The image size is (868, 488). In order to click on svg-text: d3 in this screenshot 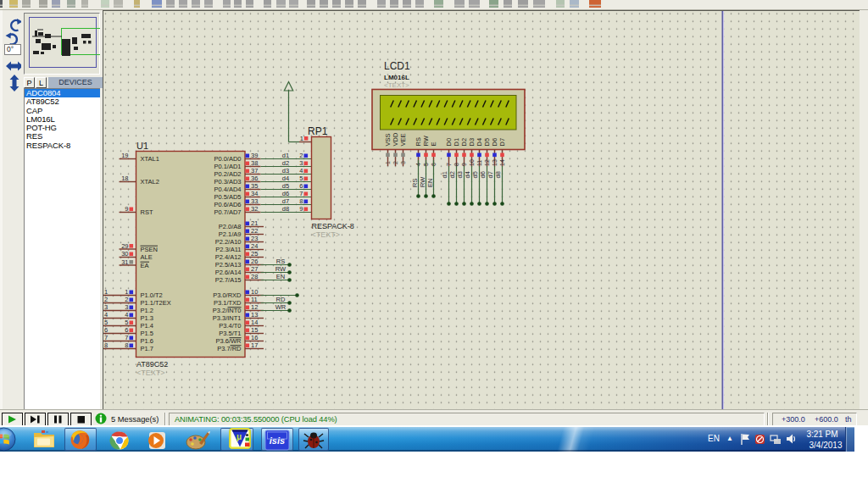, I will do `click(459, 175)`.